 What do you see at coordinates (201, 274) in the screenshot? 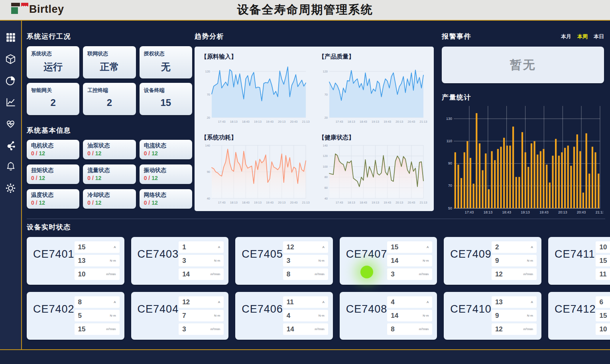
I see `metric-row: 14m³/min` at bounding box center [201, 274].